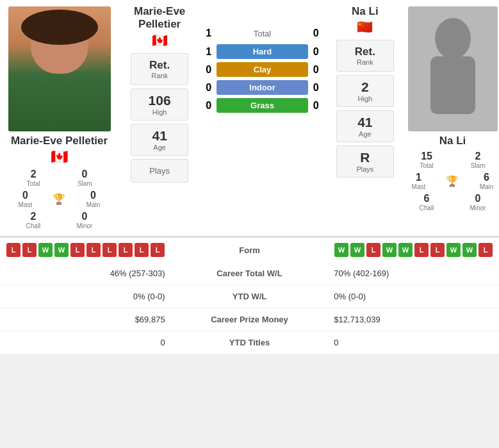  What do you see at coordinates (160, 136) in the screenshot?
I see `left-age-value: 41` at bounding box center [160, 136].